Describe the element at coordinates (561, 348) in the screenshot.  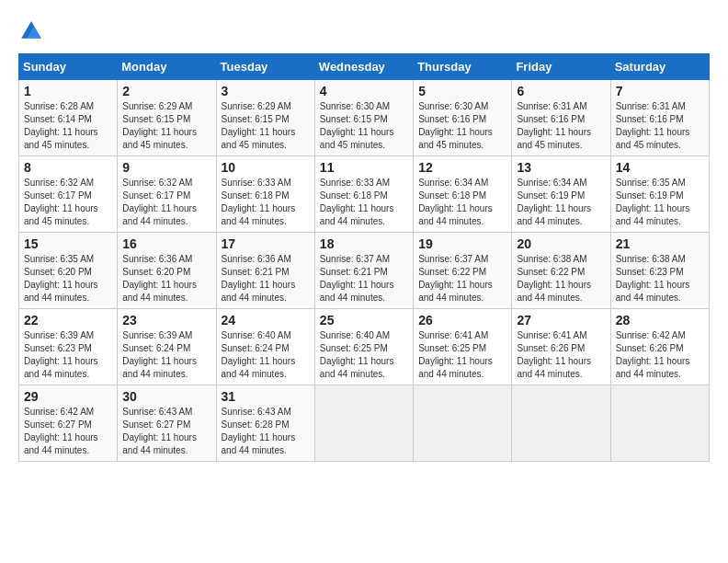
I see `calendar-cell: 27 Sunrise: 6:41 AMSunset: 6:26 PMDaylig…` at that location.